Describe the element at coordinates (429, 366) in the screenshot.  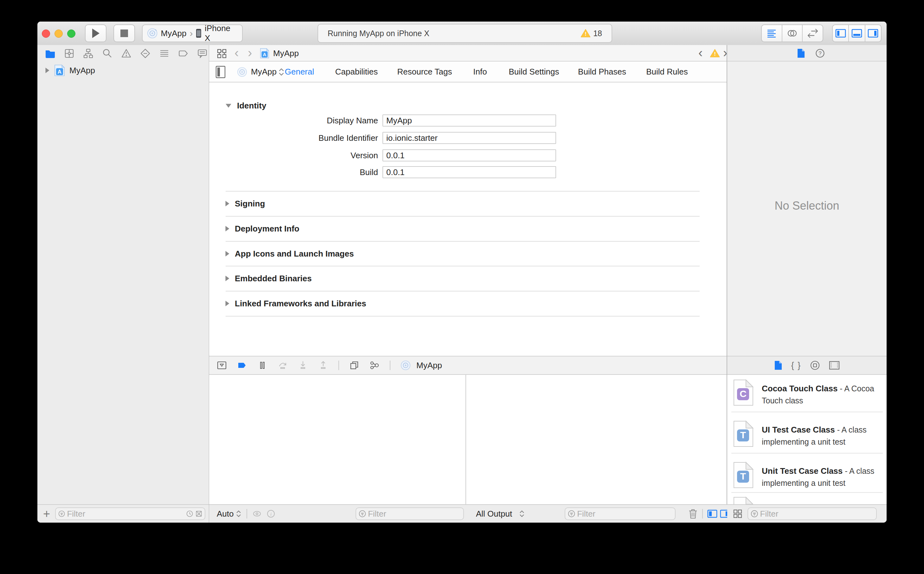
I see `debug-breadcrumb: MyApp` at that location.